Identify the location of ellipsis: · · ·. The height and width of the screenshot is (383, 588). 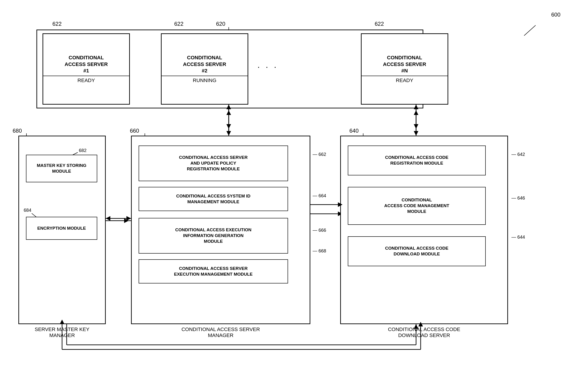
(268, 67).